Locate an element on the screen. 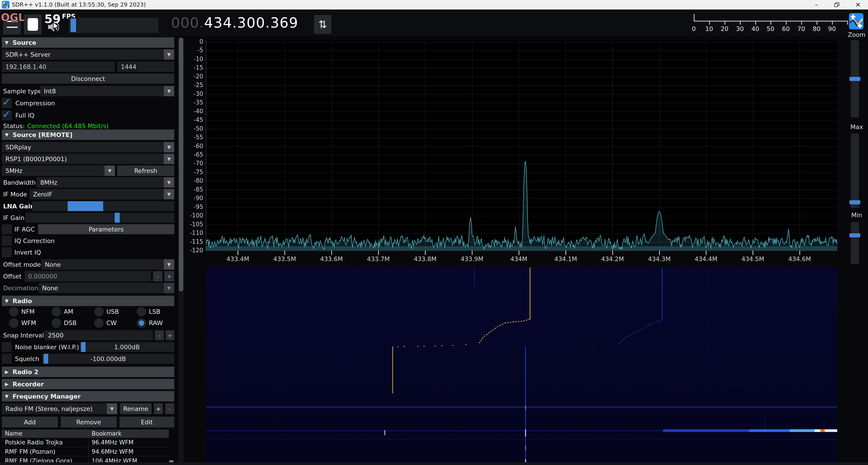 The height and width of the screenshot is (465, 868). panel-header-radio: ▼ Radio is located at coordinates (88, 301).